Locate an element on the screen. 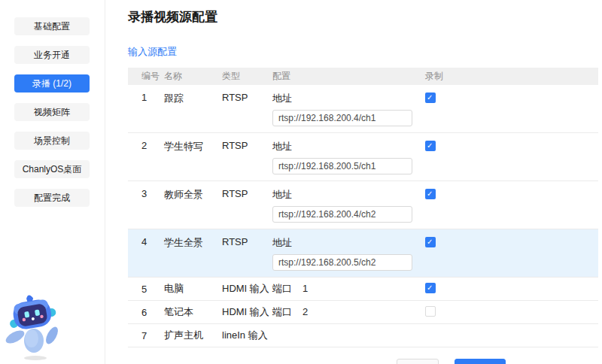 The width and height of the screenshot is (602, 364). column-header: 录制 is located at coordinates (512, 77).